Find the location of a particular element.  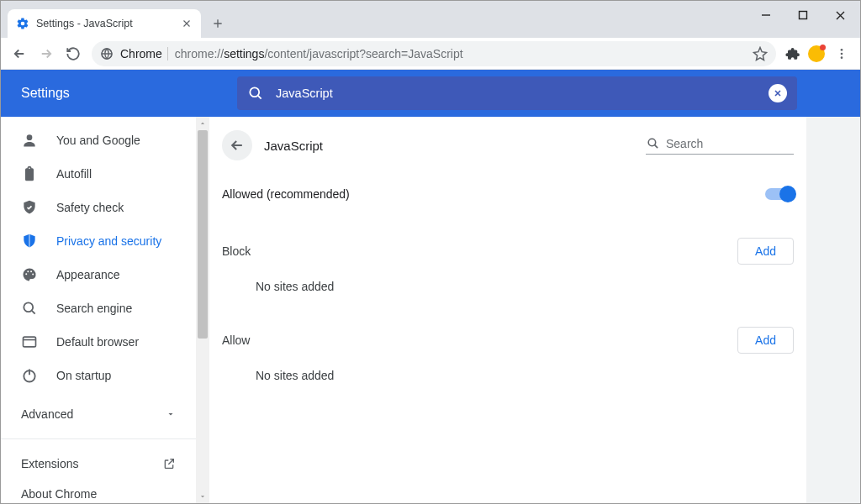

sidebar-about-chrome: About Chrome is located at coordinates (98, 492).